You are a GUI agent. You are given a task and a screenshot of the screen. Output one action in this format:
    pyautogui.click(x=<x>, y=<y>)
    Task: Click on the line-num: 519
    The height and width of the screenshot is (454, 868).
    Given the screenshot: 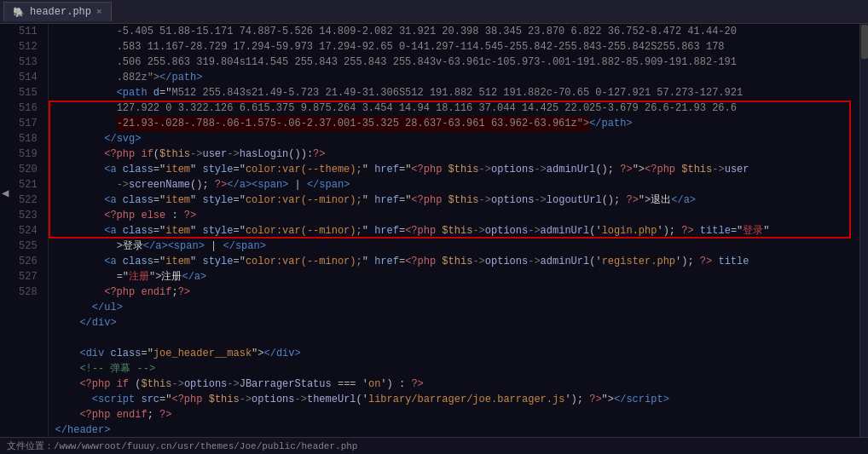 What is the action you would take?
    pyautogui.click(x=30, y=154)
    